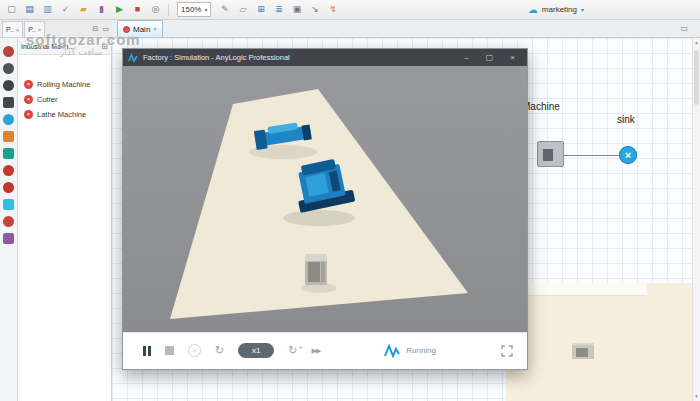 Image resolution: width=700 pixels, height=401 pixels. Describe the element at coordinates (550, 154) in the screenshot. I see `machine-block` at that location.